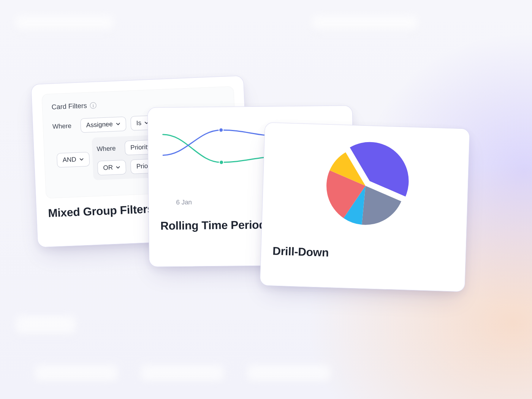 The image size is (532, 399). Describe the element at coordinates (93, 106) in the screenshot. I see `info-icon: i` at that location.